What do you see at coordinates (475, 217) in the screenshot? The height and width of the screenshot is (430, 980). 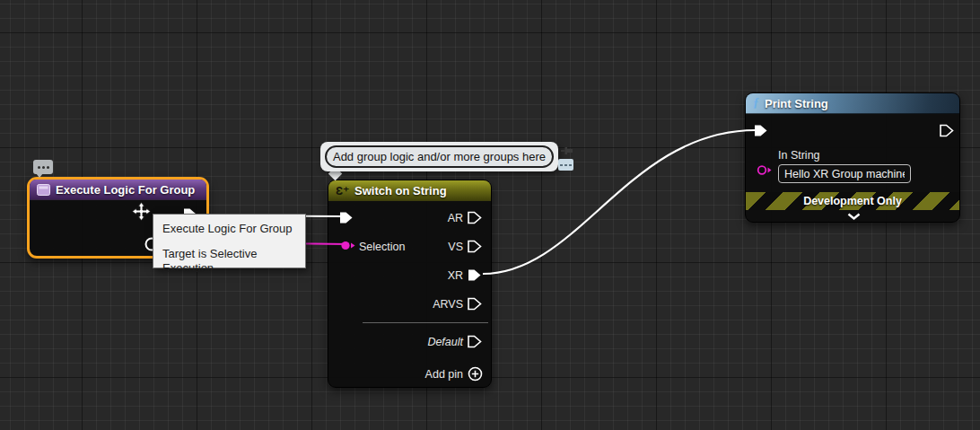 I see `output-pin-ar` at bounding box center [475, 217].